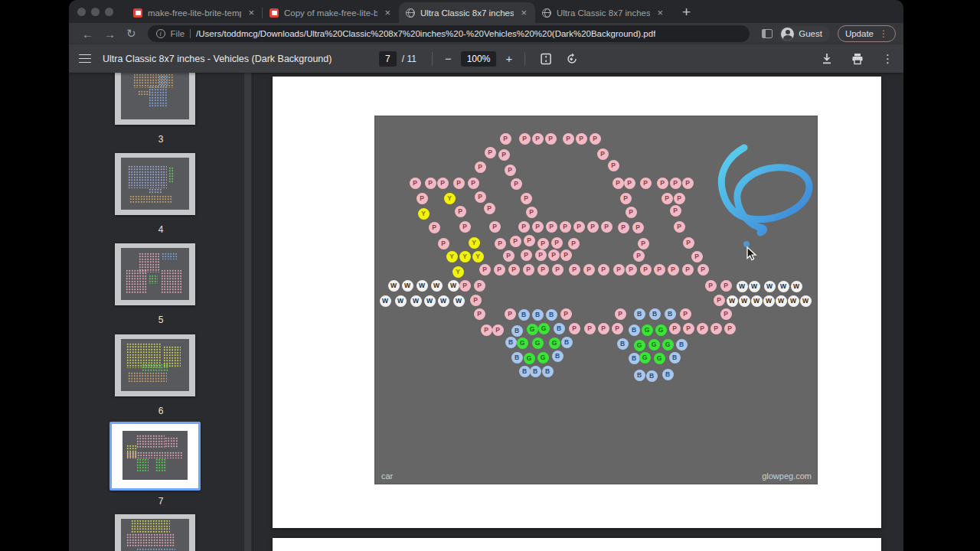 The image size is (980, 551). I want to click on peg-Y: Y, so click(458, 272).